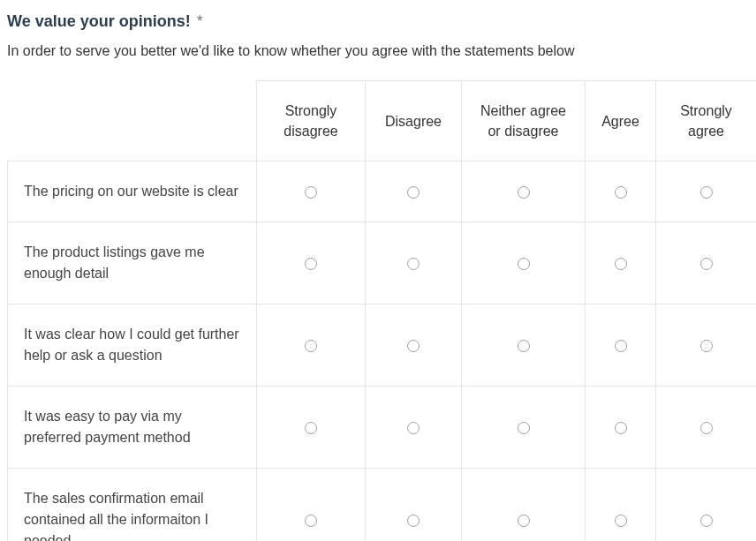 The height and width of the screenshot is (541, 756). I want to click on scale-header-agree: Agree, so click(621, 122).